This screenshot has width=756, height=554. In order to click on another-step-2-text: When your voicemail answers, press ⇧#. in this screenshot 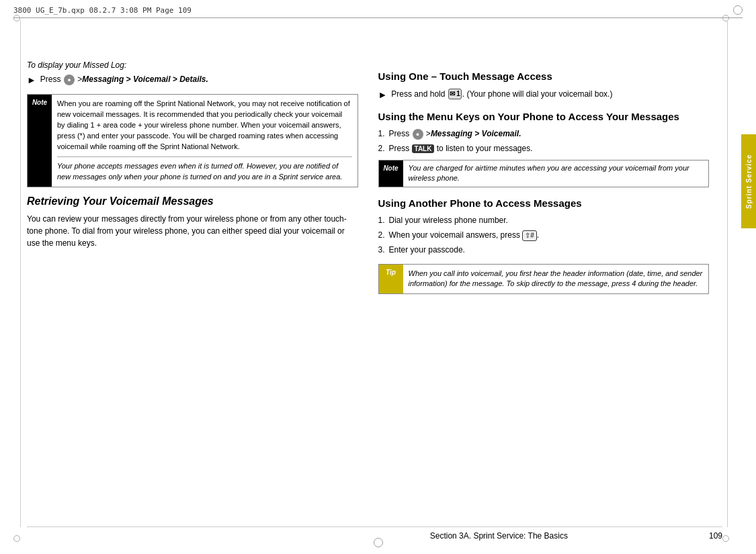, I will do `click(464, 235)`.